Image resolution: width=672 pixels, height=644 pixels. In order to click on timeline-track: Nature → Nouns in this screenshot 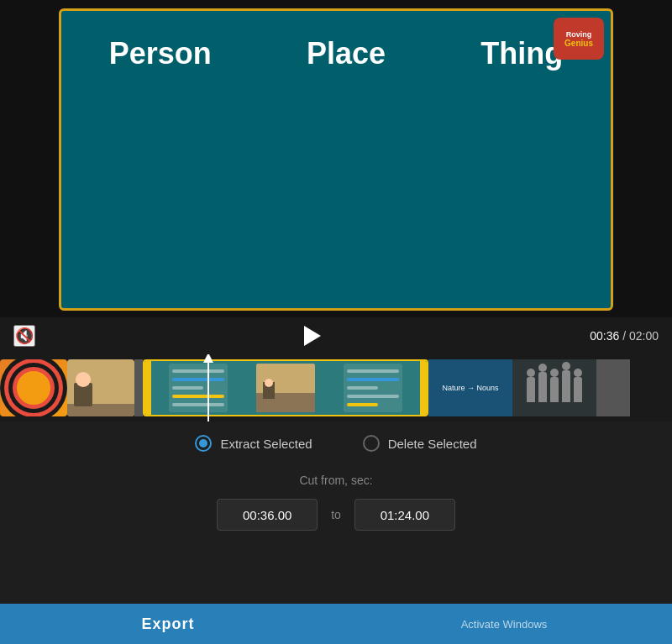, I will do `click(336, 388)`.